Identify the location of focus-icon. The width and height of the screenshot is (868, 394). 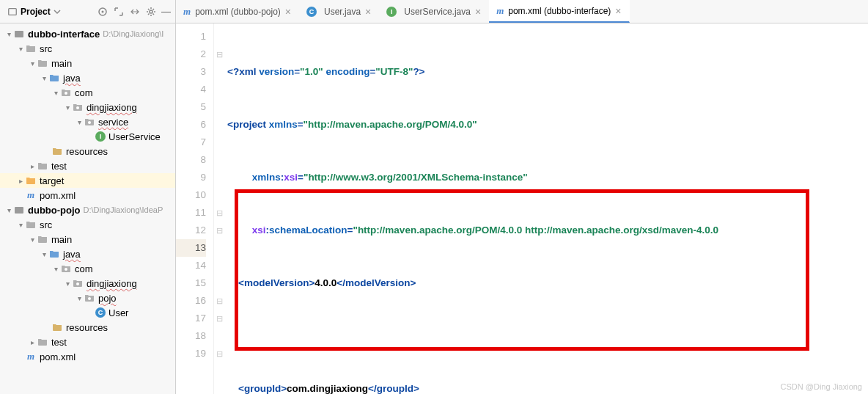
(103, 12).